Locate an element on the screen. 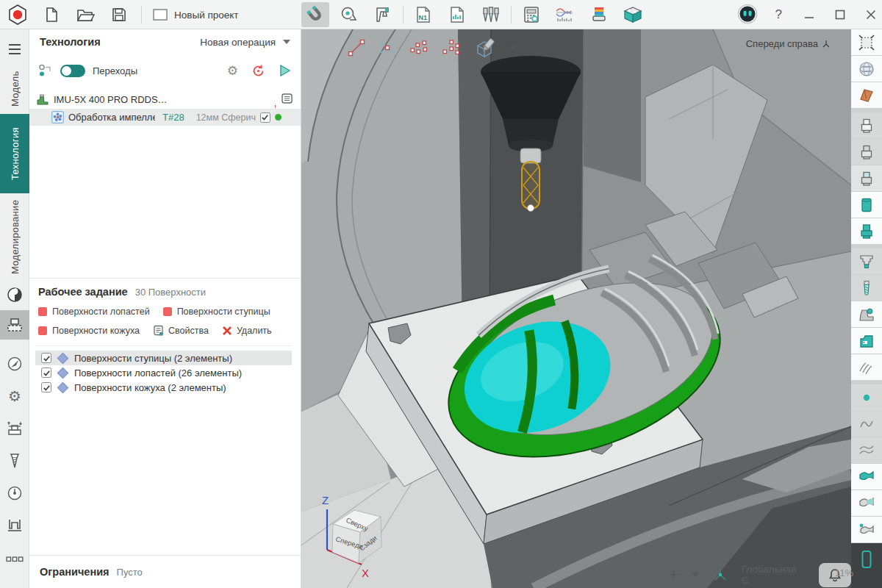 The width and height of the screenshot is (882, 588). part-solid-icon is located at coordinates (867, 204).